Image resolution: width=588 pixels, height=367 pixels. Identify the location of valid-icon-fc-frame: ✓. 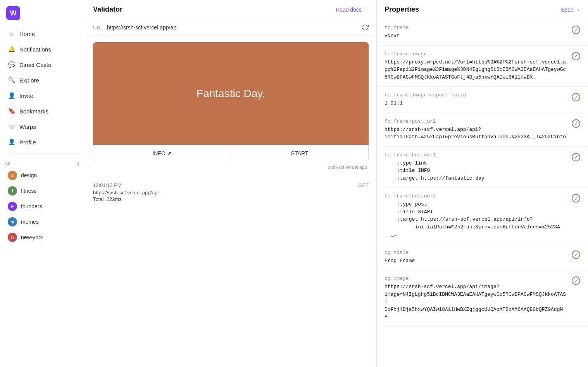
(576, 30).